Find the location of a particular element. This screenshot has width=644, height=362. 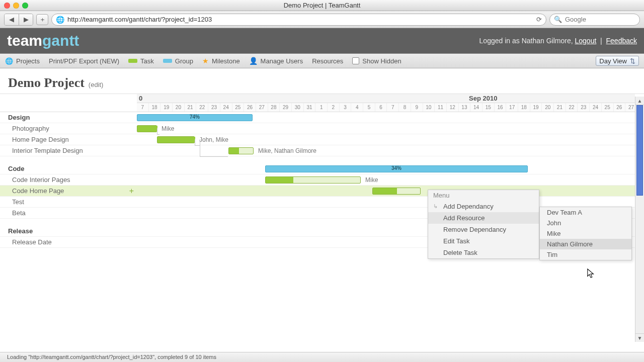

percent-label: 34% is located at coordinates (396, 168).